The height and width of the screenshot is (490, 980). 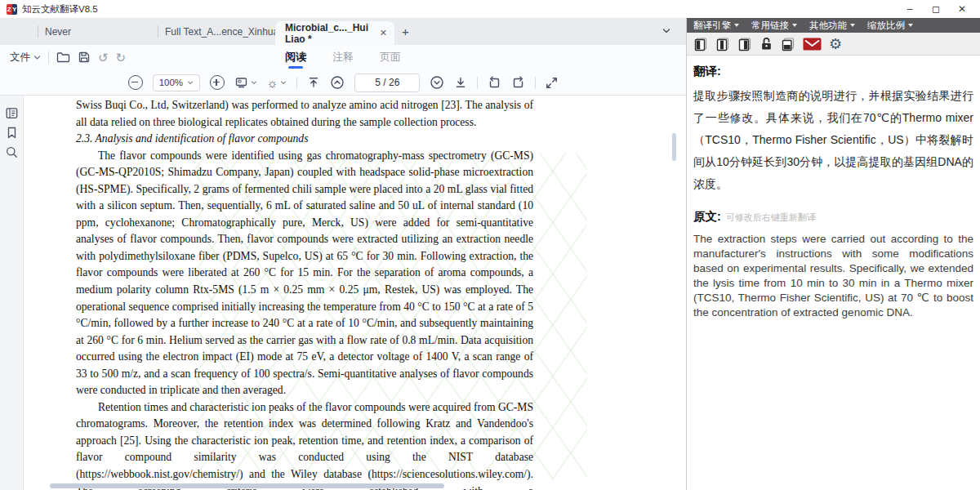 I want to click on tab-fulltext: Full Text_A...ence_Xinhua, so click(x=222, y=31).